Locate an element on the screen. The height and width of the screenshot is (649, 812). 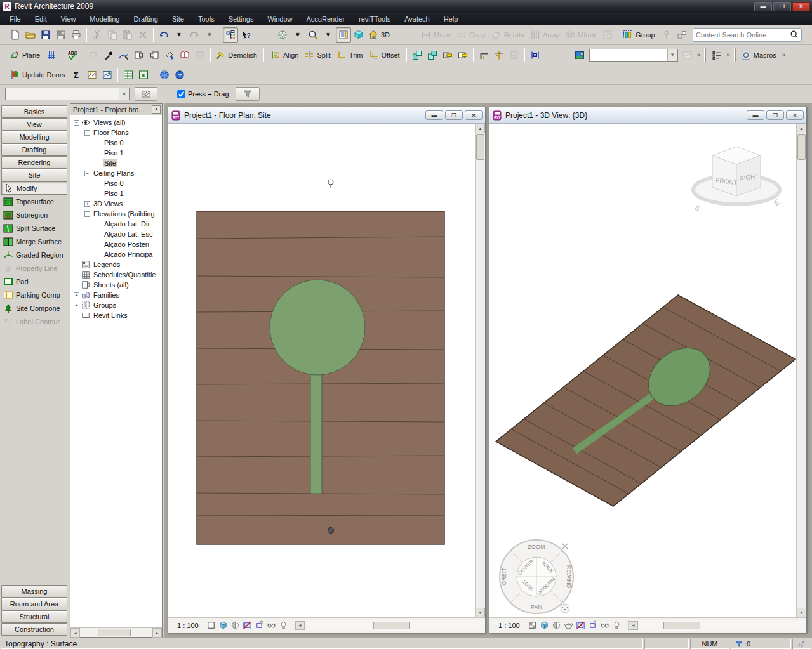
view-3d-titlebar: RVT Project1 - 3D View: {3D} ▬ ❐ ✕ is located at coordinates (648, 115).